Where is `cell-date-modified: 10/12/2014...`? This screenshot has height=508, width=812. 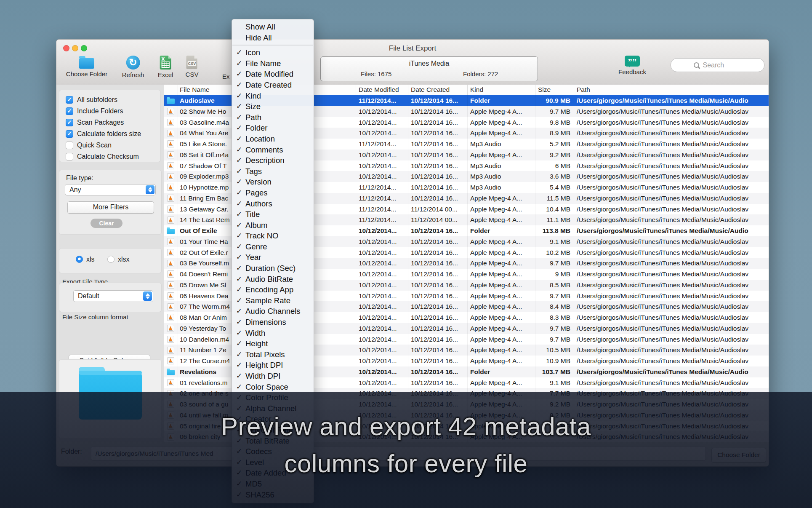 cell-date-modified: 10/12/2014... is located at coordinates (382, 307).